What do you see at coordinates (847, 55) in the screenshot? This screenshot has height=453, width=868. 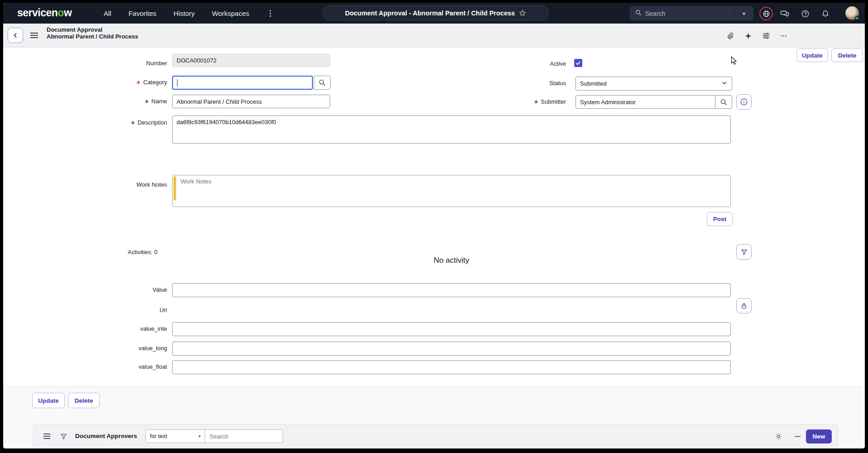 I see `delete-button: Delete` at bounding box center [847, 55].